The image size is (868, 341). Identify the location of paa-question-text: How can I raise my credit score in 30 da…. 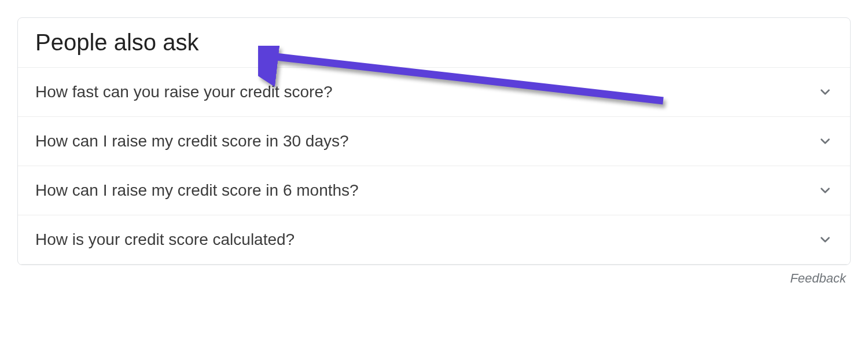
(192, 141).